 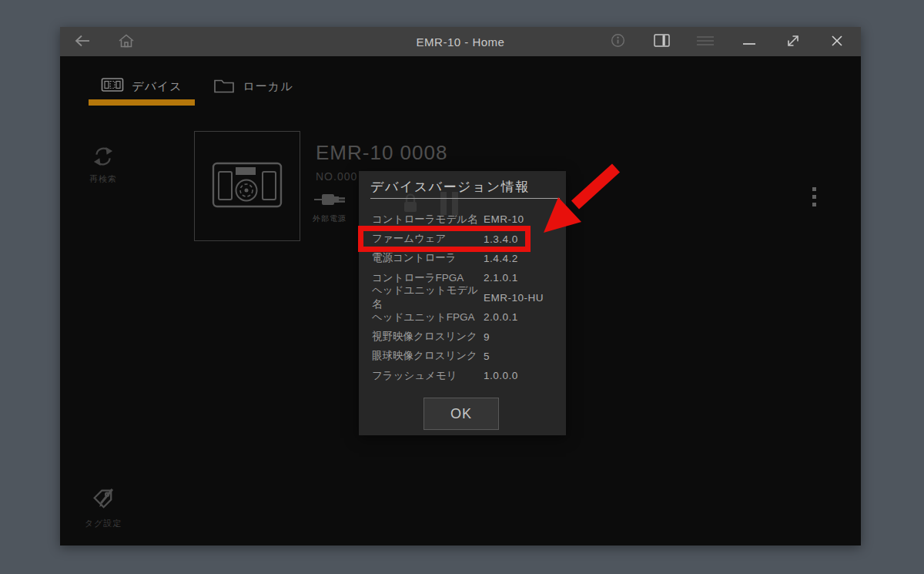 What do you see at coordinates (465, 376) in the screenshot?
I see `version-row-flash-memory: フラッシュメモリ 1.0.0.0` at bounding box center [465, 376].